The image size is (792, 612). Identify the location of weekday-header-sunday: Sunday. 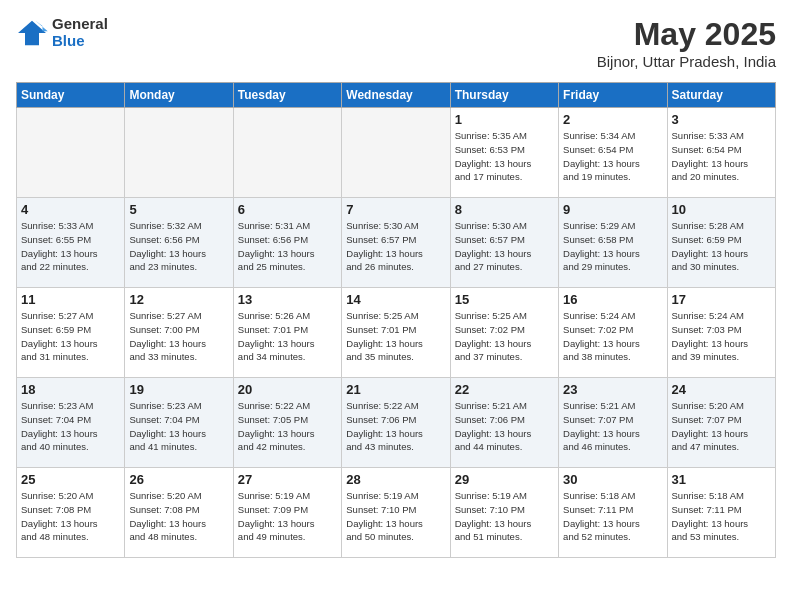
(71, 96).